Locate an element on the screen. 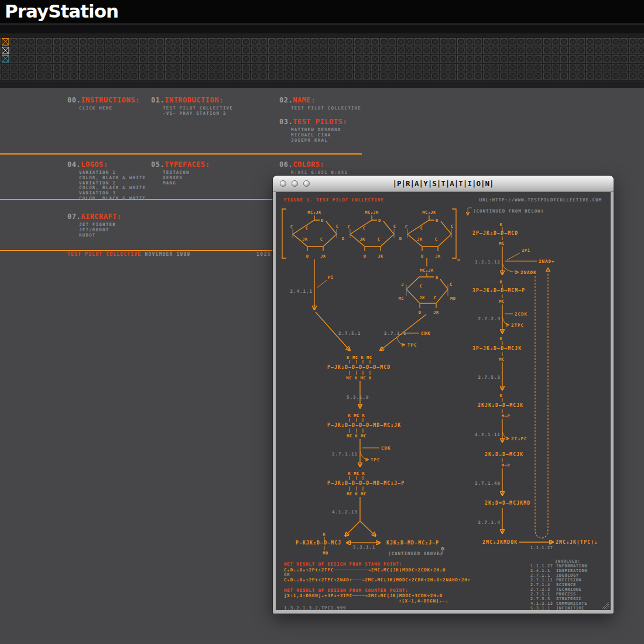  section-number: 05. is located at coordinates (158, 165).